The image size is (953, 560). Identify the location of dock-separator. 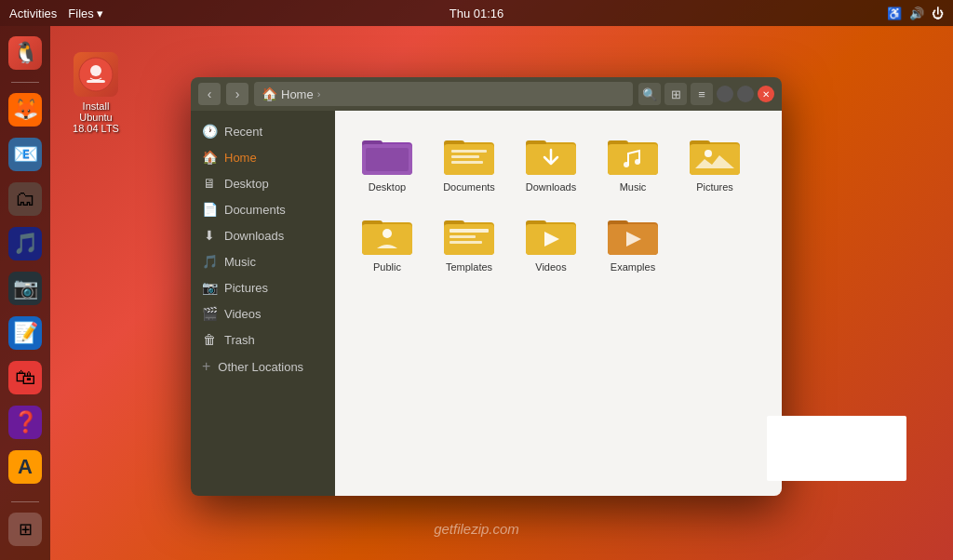
(25, 82).